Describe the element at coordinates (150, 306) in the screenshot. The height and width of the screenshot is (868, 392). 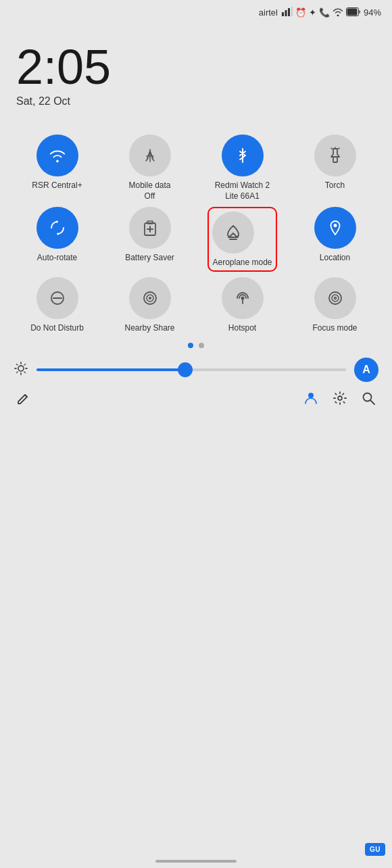
I see `tile-nearby-share: Nearby Share` at that location.